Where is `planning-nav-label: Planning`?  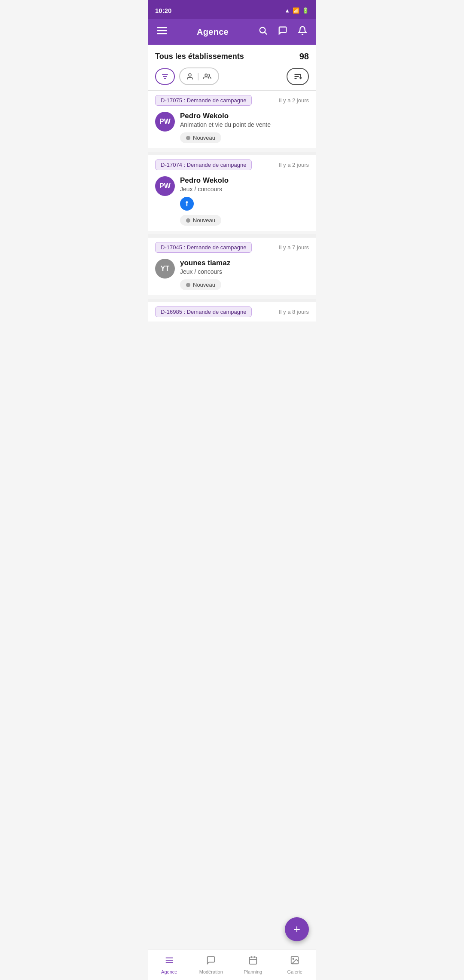 planning-nav-label: Planning is located at coordinates (253, 972).